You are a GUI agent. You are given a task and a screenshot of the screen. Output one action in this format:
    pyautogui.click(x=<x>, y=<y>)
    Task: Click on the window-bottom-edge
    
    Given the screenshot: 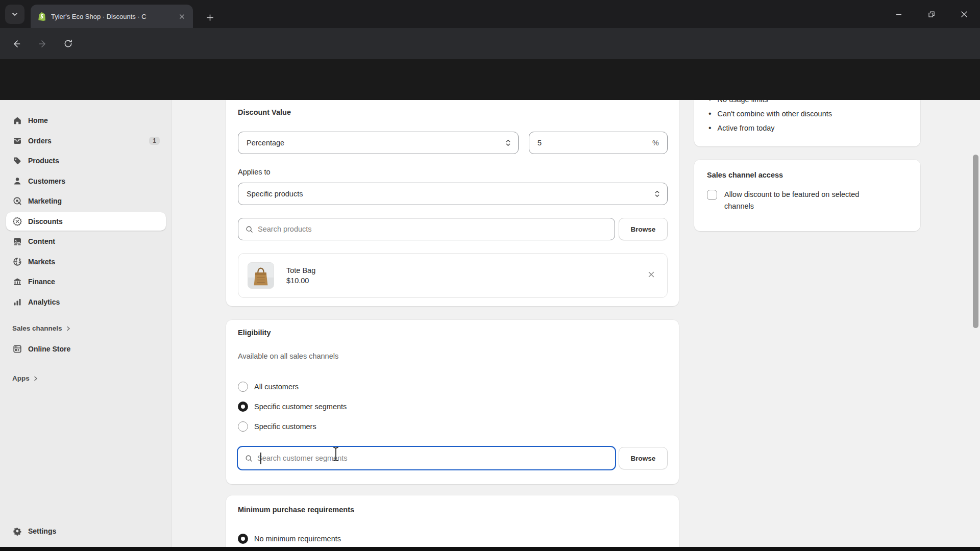 What is the action you would take?
    pyautogui.click(x=490, y=549)
    